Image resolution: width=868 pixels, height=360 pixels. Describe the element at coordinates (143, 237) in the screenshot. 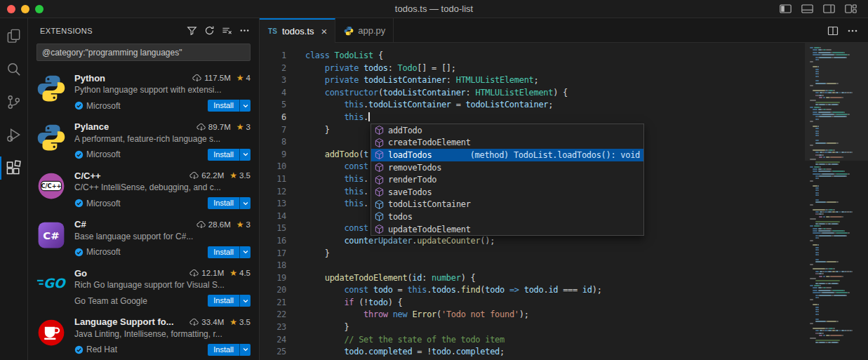

I see `extension-row: C#C#28.6M★3Base language support for C#.…` at that location.